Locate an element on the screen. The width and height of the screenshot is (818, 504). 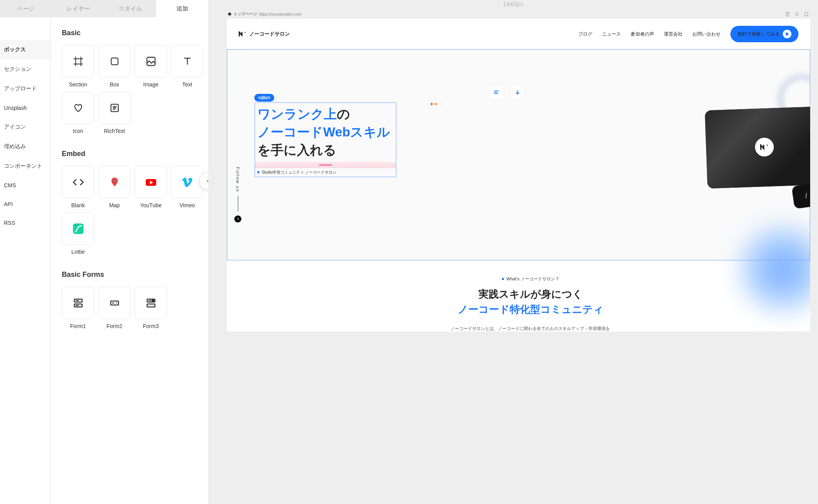
block-richtext is located at coordinates (114, 108).